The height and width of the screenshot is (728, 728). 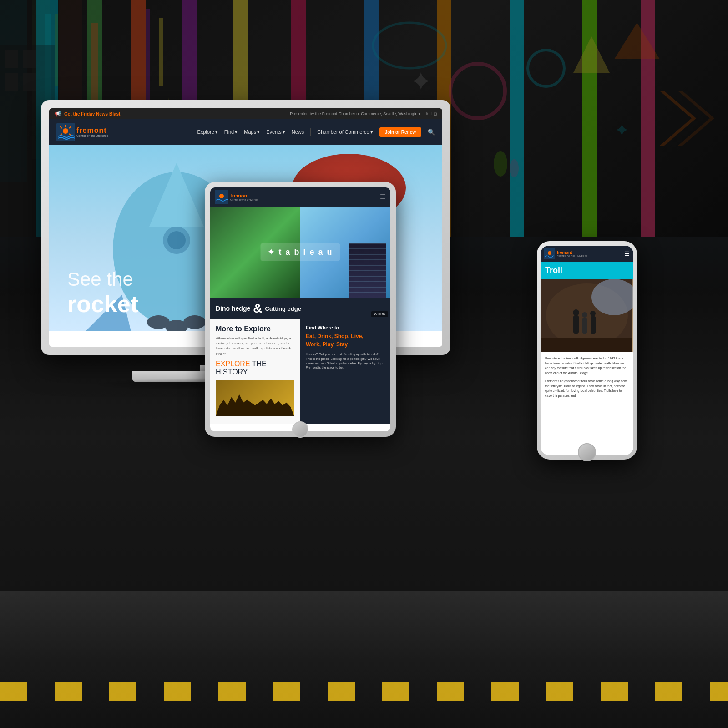 What do you see at coordinates (103, 293) in the screenshot?
I see `hero-see-text: See the rocket` at bounding box center [103, 293].